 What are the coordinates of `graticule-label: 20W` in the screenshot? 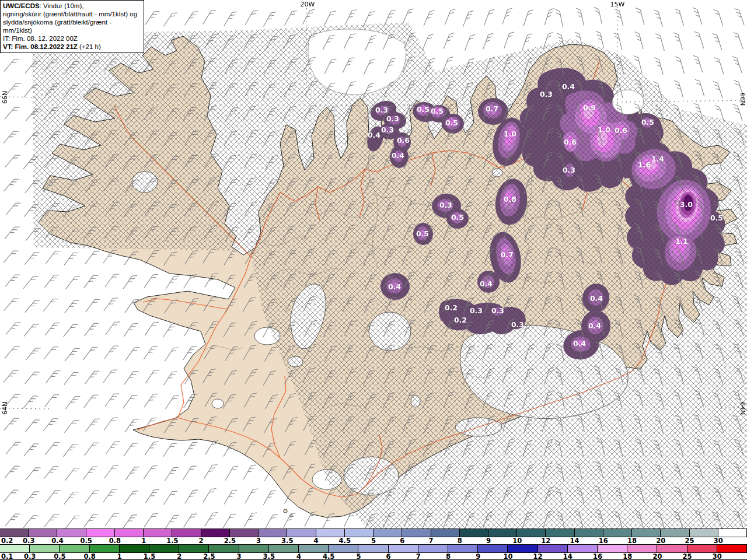 It's located at (308, 5).